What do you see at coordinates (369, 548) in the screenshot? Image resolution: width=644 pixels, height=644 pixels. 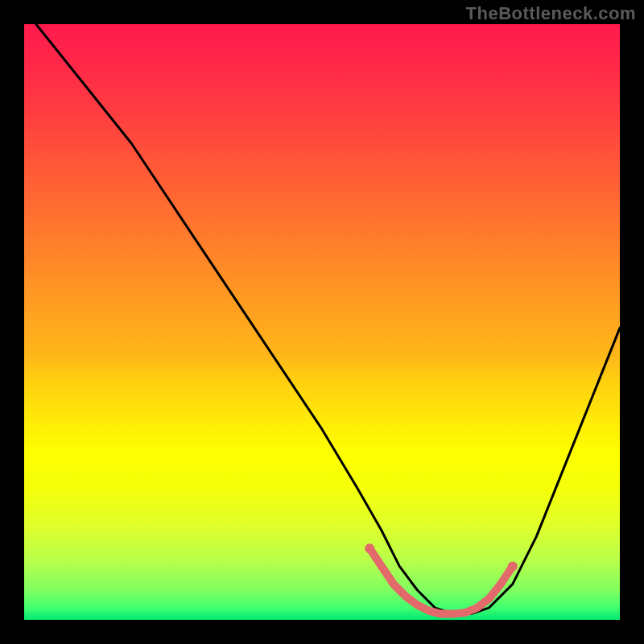 I see `highlight-dot-left` at bounding box center [369, 548].